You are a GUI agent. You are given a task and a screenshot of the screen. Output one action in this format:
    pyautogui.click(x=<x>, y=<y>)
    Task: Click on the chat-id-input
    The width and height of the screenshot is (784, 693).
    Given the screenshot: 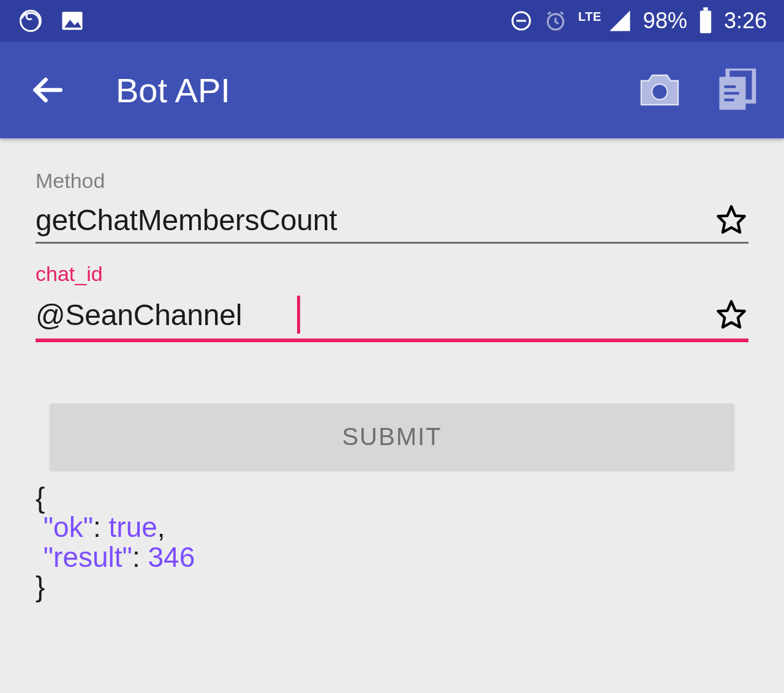 What is the action you would take?
    pyautogui.click(x=167, y=315)
    